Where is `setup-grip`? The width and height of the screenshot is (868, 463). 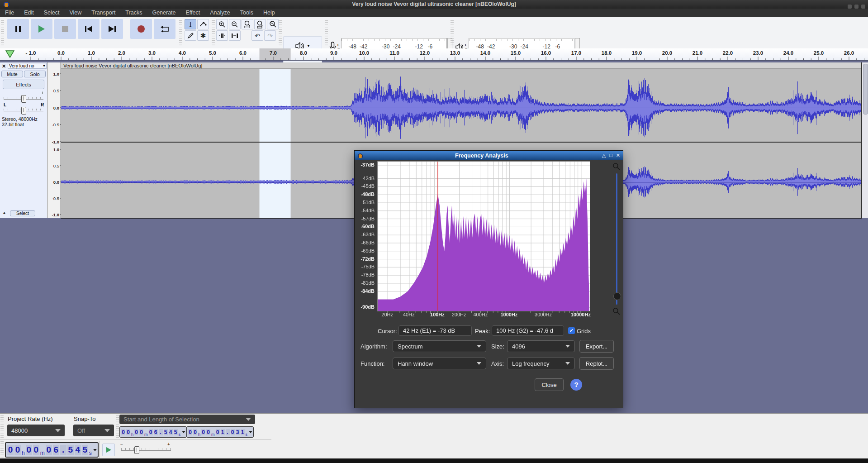 setup-grip is located at coordinates (280, 33).